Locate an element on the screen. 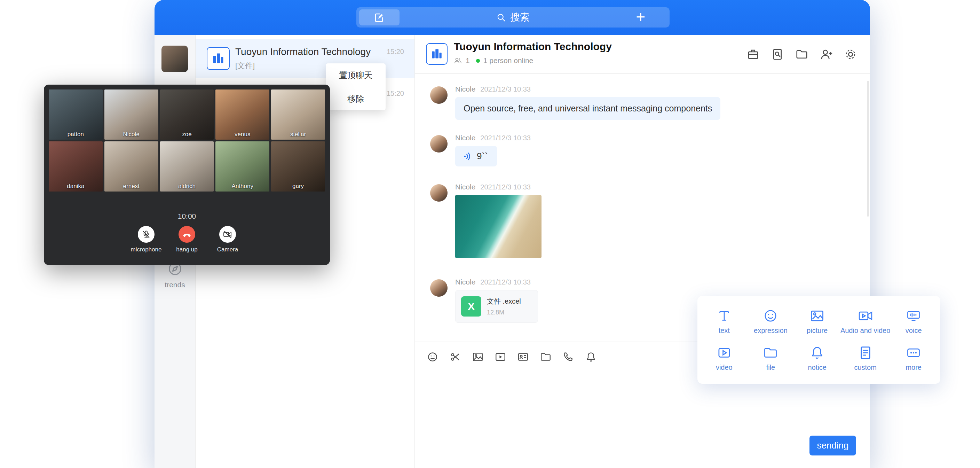 The width and height of the screenshot is (980, 468). top-bar: 搜索 + is located at coordinates (512, 18).